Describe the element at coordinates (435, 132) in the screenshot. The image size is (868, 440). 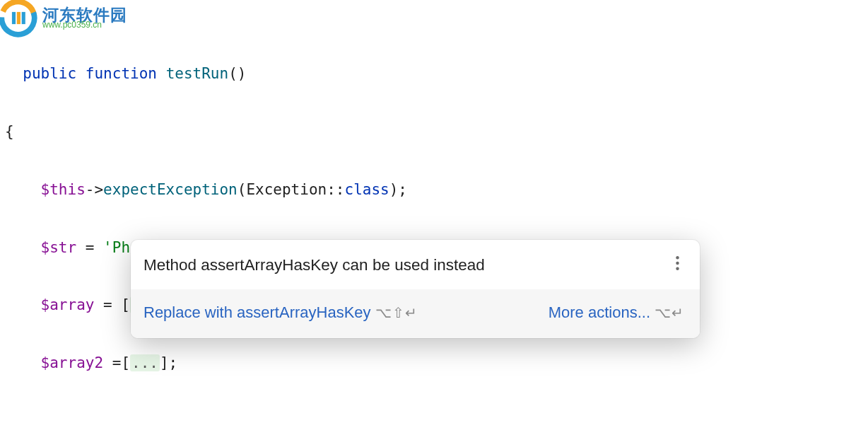
I see `code-line: {` at that location.